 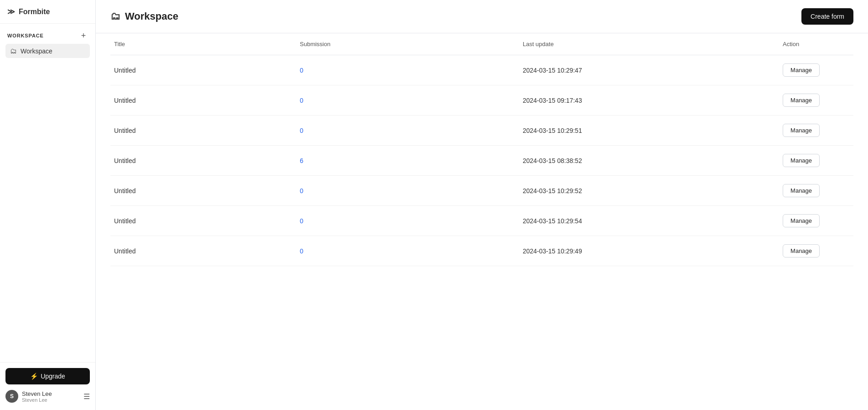 I want to click on add-workspace-button: +, so click(x=83, y=36).